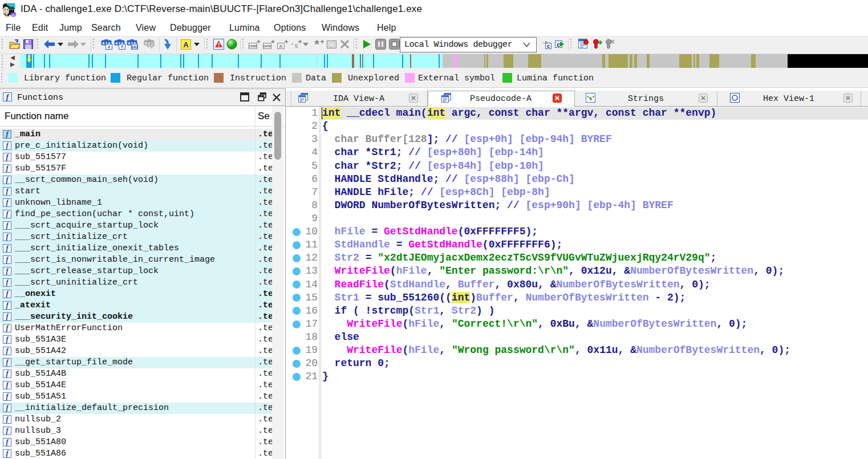 The width and height of the screenshot is (868, 459). What do you see at coordinates (13, 15) in the screenshot?
I see `svg-text: 3D` at bounding box center [13, 15].